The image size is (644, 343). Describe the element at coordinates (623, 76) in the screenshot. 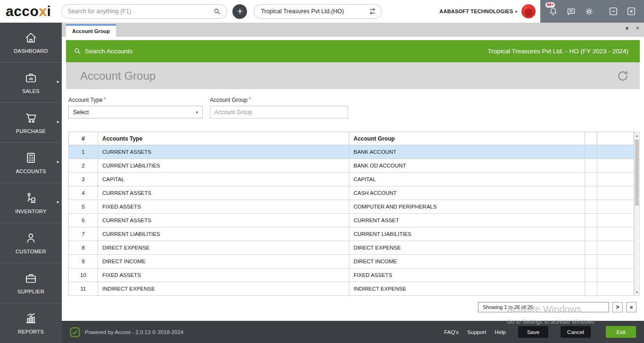

I see `refresh-icon` at that location.